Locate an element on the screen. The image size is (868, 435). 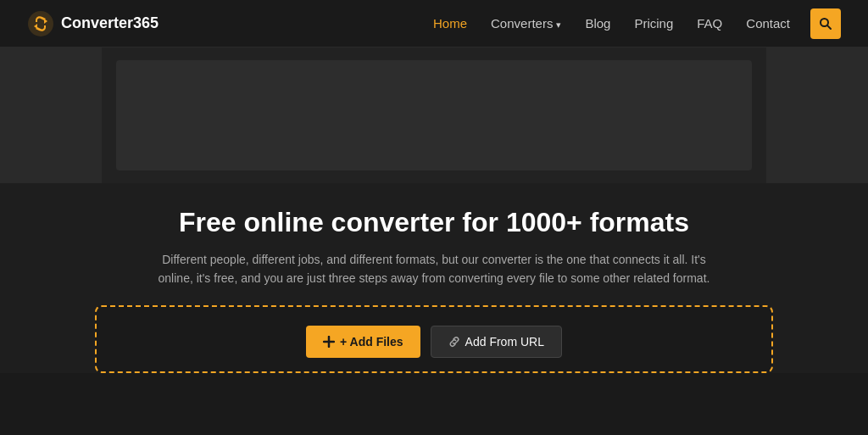
plus-icon is located at coordinates (329, 342).